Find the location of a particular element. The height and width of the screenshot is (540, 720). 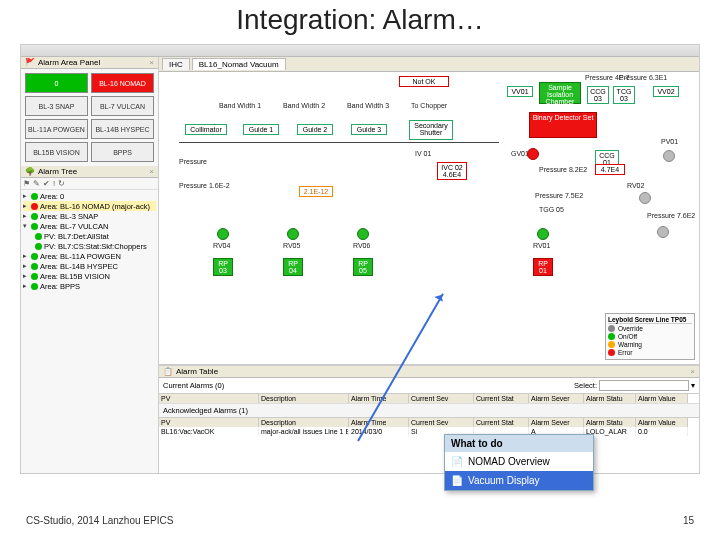

bw2: Band Width 2 is located at coordinates (304, 106).